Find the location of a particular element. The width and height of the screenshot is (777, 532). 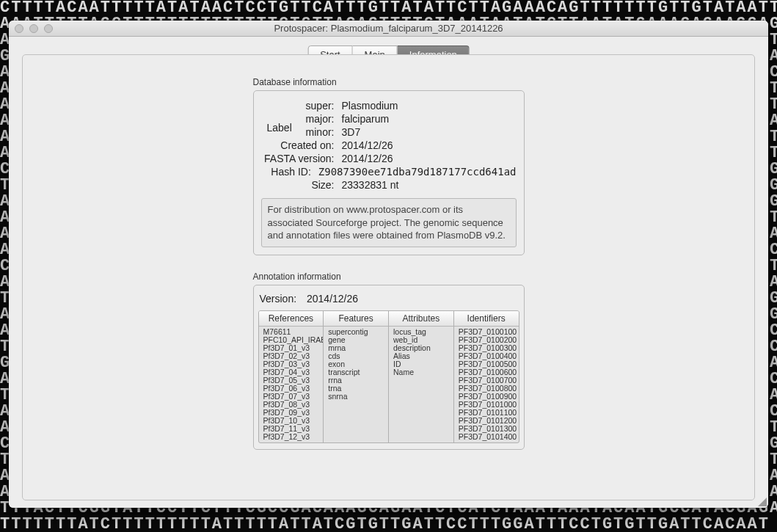

list-item: Pf3D7_06_v3 is located at coordinates (291, 389).